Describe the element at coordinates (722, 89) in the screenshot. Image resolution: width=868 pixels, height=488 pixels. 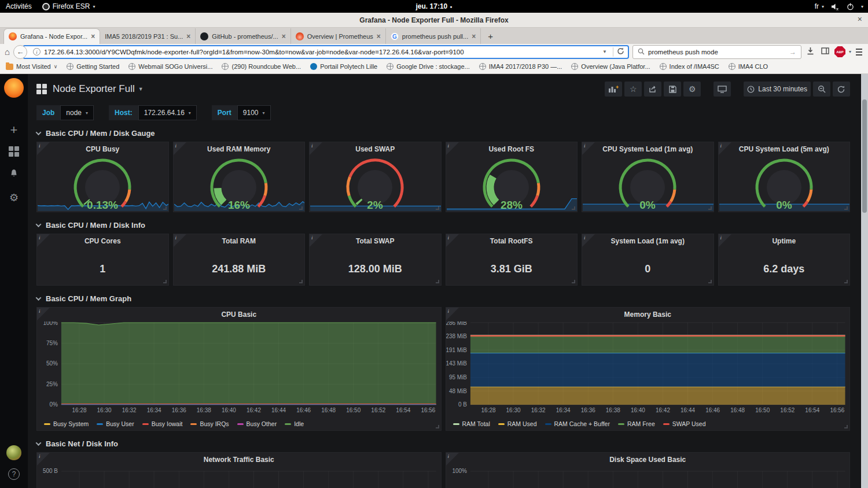
I see `cycle-view-monitor-icon` at that location.